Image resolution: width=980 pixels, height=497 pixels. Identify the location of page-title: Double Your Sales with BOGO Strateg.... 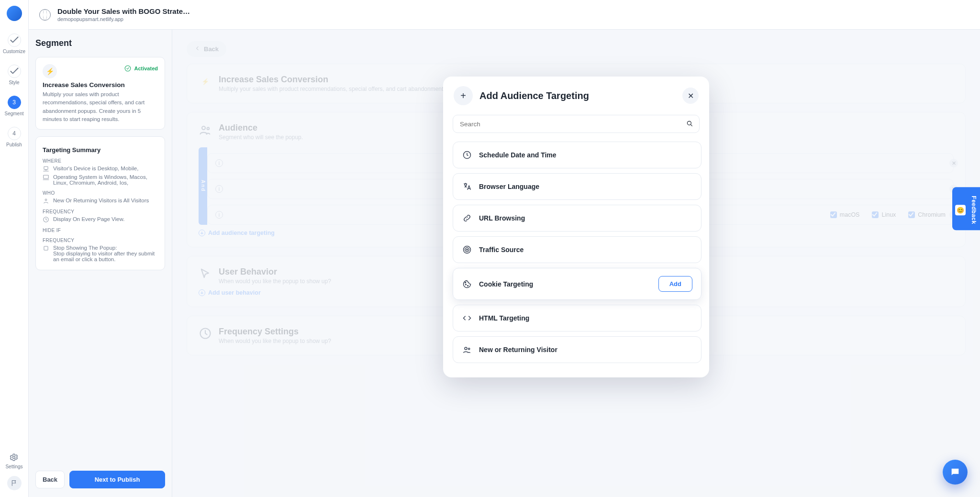
(124, 11).